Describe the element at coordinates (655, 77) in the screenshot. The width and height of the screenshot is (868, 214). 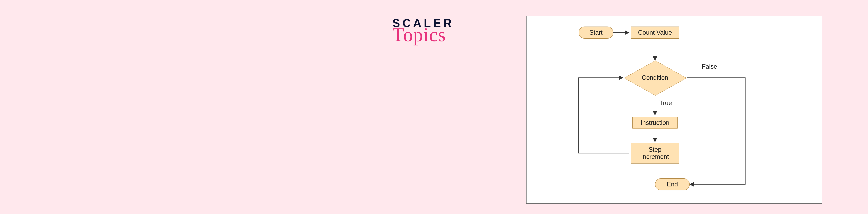
I see `node-condition-label: Condition` at that location.